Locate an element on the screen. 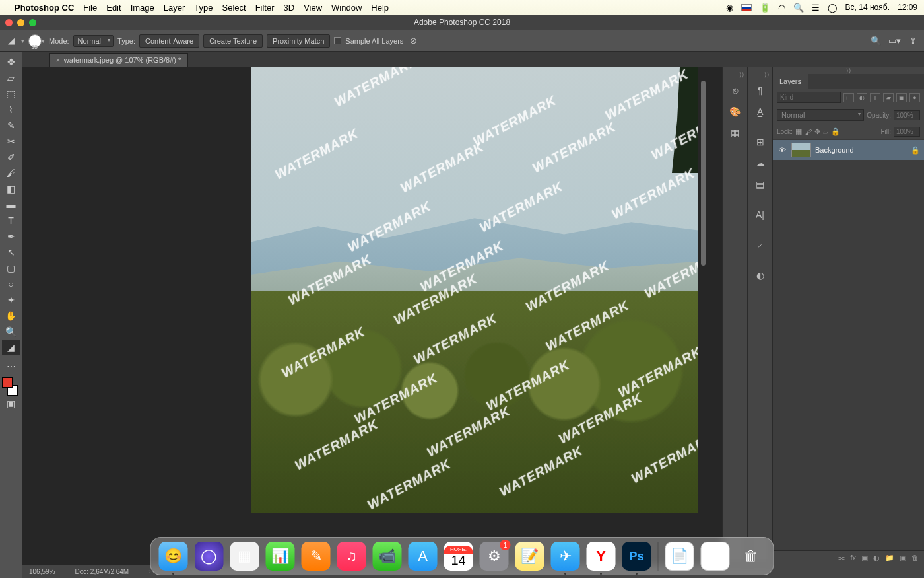 This screenshot has width=924, height=578. doc-size: Doc: 2,64M/2,64M is located at coordinates (102, 572).